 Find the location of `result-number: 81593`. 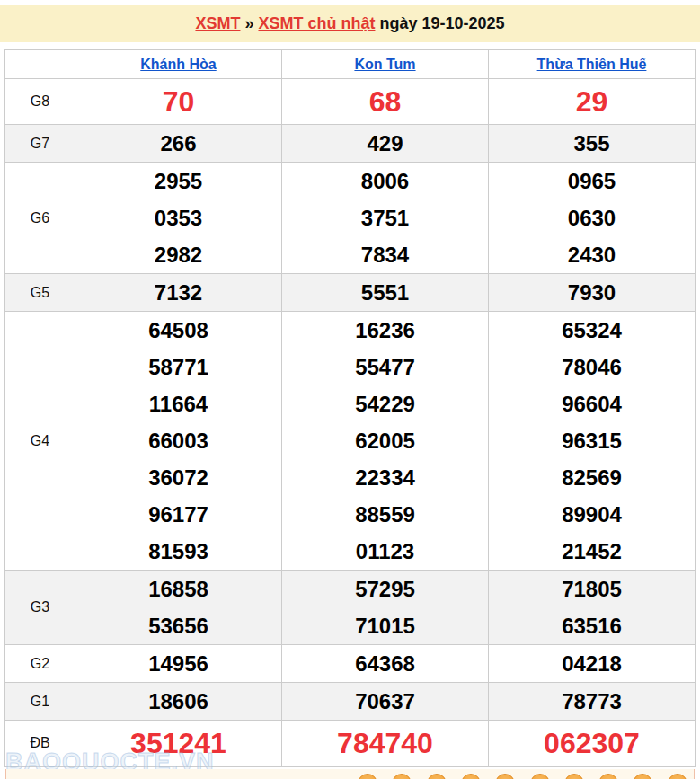

result-number: 81593 is located at coordinates (178, 552).